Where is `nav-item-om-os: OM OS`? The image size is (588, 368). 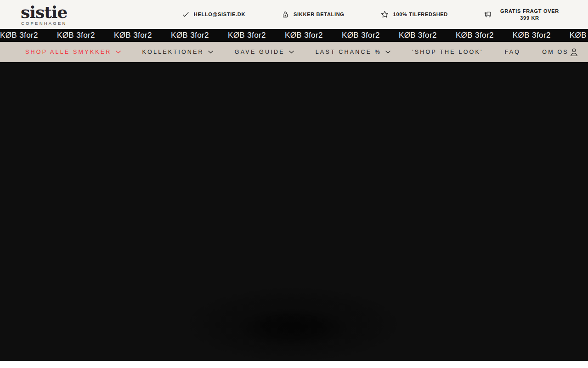 nav-item-om-os: OM OS is located at coordinates (555, 52).